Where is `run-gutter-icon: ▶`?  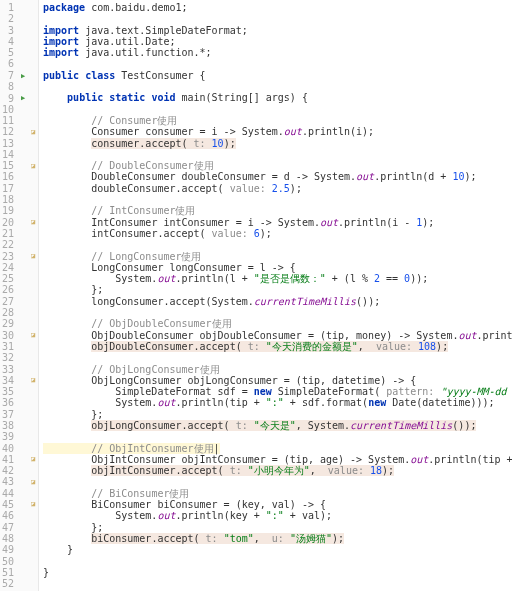 run-gutter-icon: ▶ is located at coordinates (23, 98).